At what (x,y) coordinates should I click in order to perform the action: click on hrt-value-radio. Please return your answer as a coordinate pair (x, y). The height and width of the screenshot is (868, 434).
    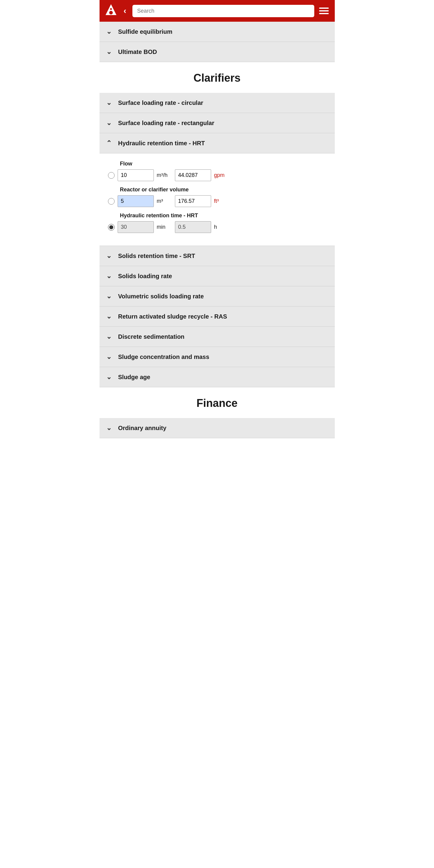
    Looking at the image, I should click on (111, 227).